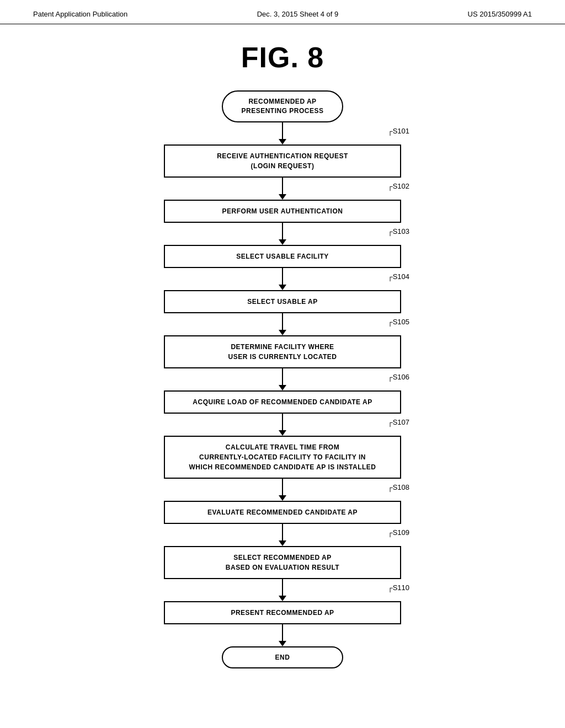  What do you see at coordinates (398, 322) in the screenshot?
I see `step-label-s105: ┌S105` at bounding box center [398, 322].